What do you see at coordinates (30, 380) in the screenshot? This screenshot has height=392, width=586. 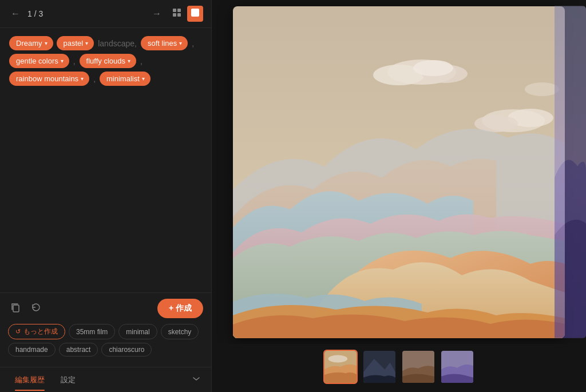 I see `tab-history: 編集履歴` at bounding box center [30, 380].